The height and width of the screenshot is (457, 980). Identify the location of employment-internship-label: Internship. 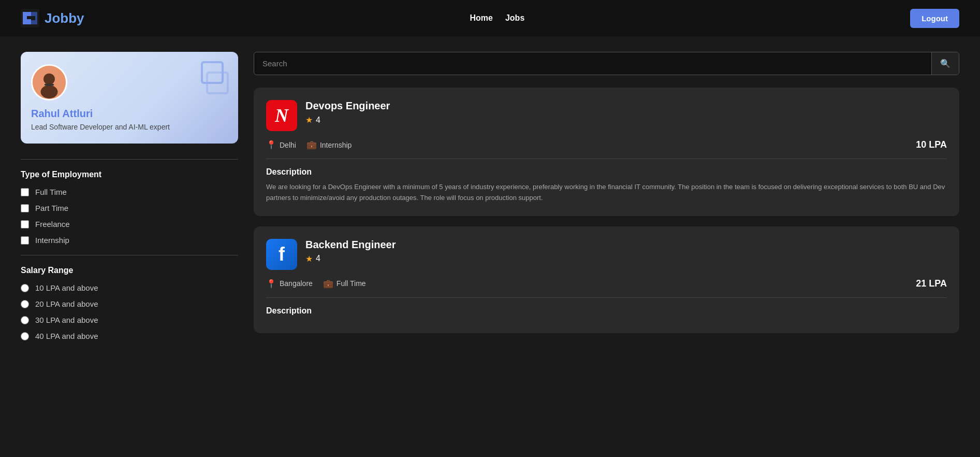
(52, 240).